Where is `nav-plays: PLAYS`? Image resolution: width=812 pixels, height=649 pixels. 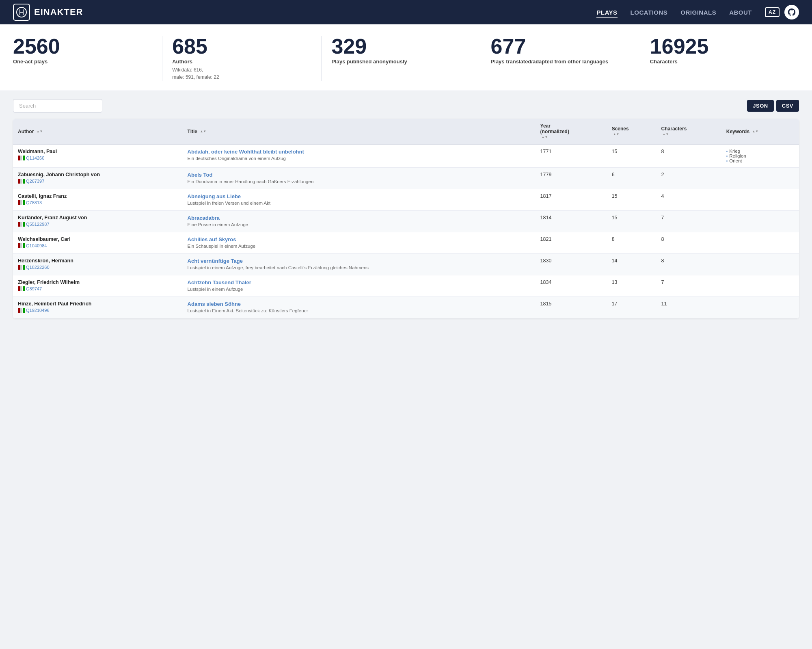
nav-plays: PLAYS is located at coordinates (607, 14).